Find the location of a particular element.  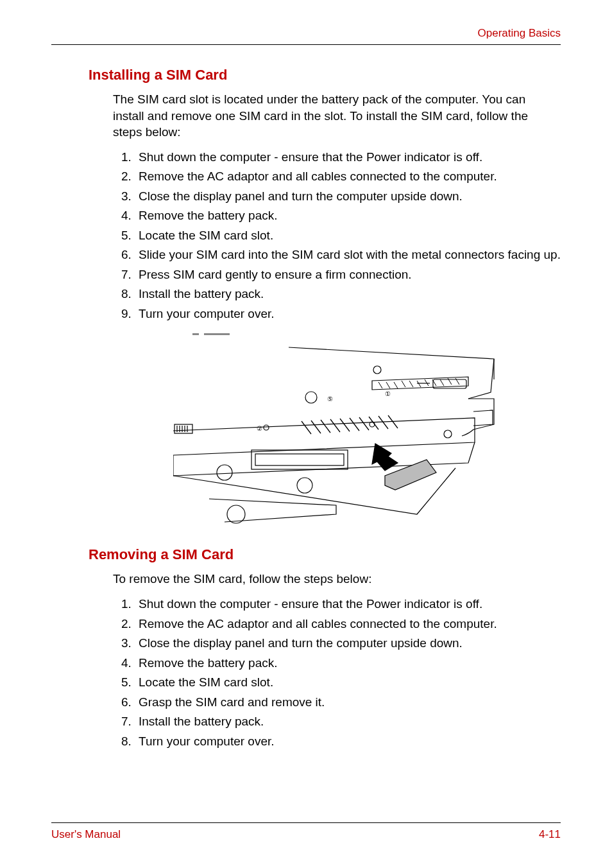

svg-text: ② is located at coordinates (259, 429).